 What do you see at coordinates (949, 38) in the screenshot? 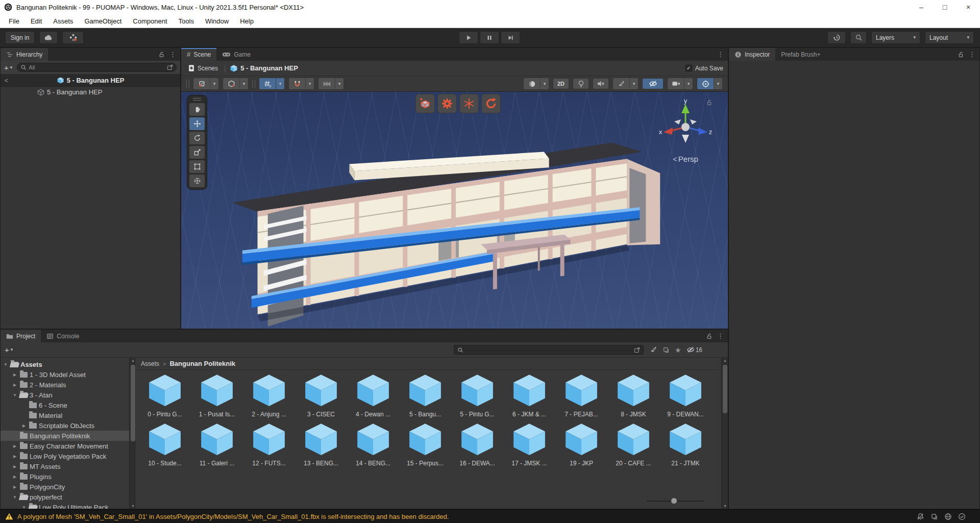
I see `layout-dropdown: Layout▾` at bounding box center [949, 38].